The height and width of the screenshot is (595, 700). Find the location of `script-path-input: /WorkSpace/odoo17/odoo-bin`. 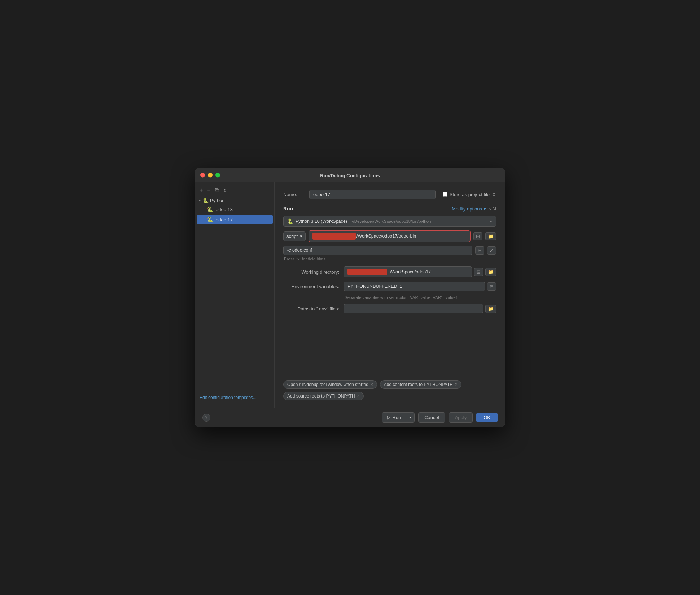

script-path-input: /WorkSpace/odoo17/odoo-bin is located at coordinates (390, 236).